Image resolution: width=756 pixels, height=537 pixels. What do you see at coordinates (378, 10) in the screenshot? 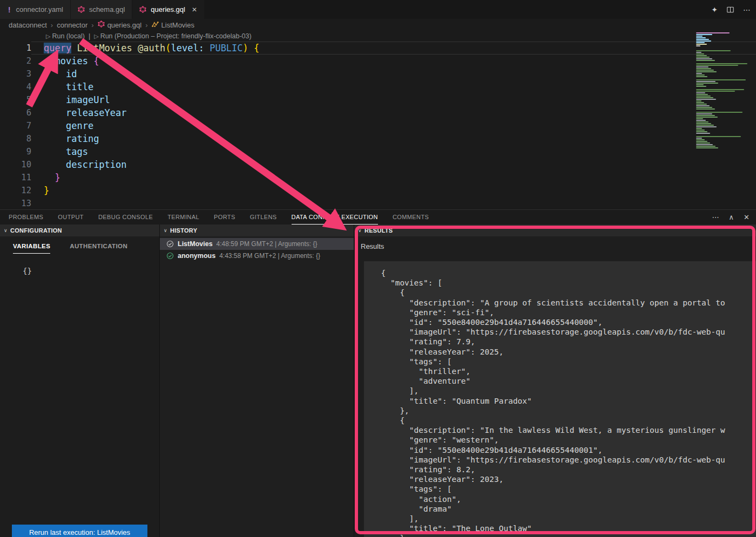
I see `editor-tab-bar: !connector.yamlschema.gqlqueries.gql✕ ✦ …` at bounding box center [378, 10].